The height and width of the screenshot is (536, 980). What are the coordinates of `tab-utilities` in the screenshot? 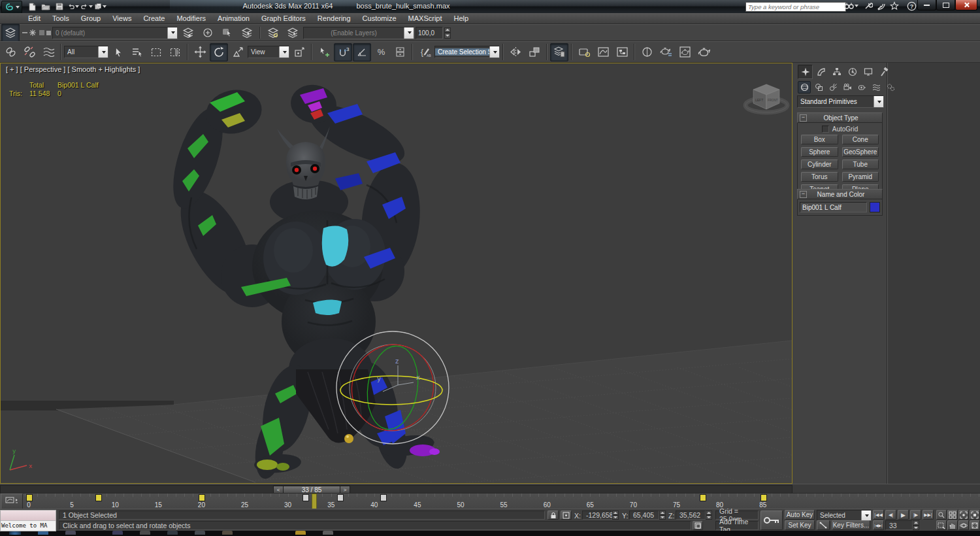 It's located at (883, 72).